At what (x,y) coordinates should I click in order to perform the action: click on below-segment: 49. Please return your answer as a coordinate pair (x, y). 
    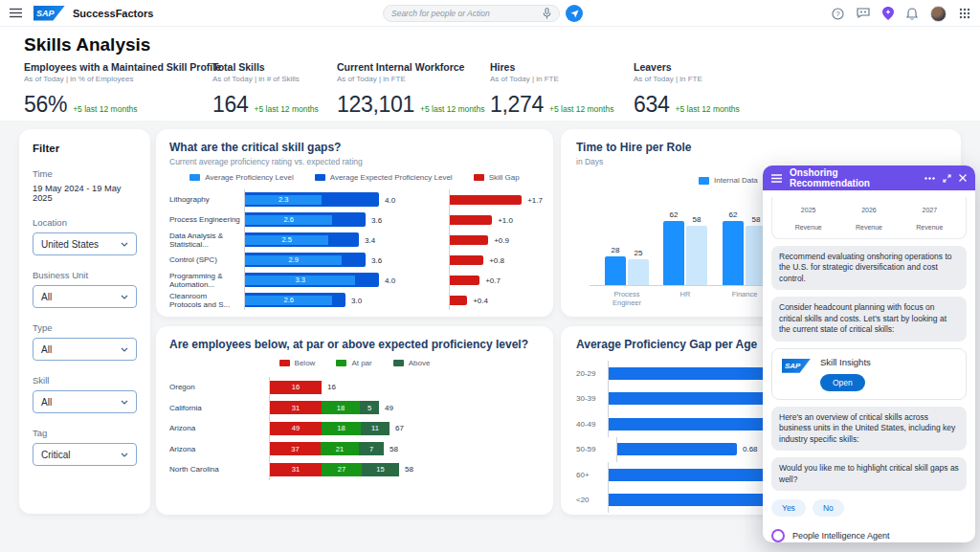
    Looking at the image, I should click on (296, 429).